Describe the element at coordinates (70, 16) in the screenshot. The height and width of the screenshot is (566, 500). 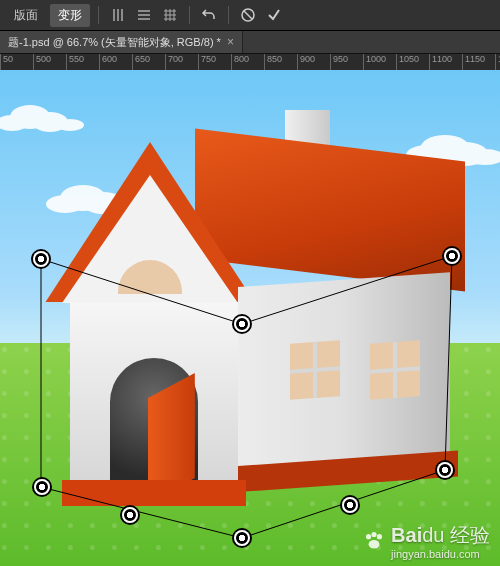
I see `transform-mode-button: 变形` at that location.